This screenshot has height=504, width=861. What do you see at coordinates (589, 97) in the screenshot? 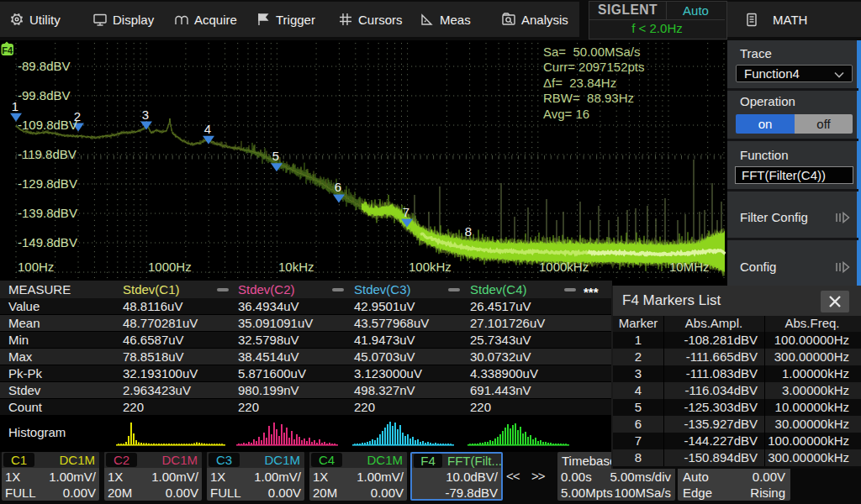
I see `svg-text: RBW= 88.93Hz` at bounding box center [589, 97].